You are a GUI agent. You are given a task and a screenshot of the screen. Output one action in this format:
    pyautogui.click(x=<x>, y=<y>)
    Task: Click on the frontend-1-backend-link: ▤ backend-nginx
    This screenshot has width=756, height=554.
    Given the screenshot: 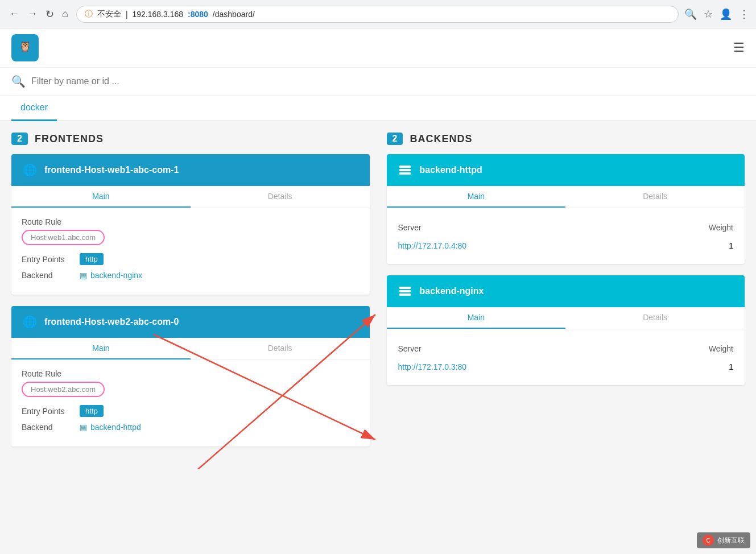 What is the action you would take?
    pyautogui.click(x=111, y=275)
    